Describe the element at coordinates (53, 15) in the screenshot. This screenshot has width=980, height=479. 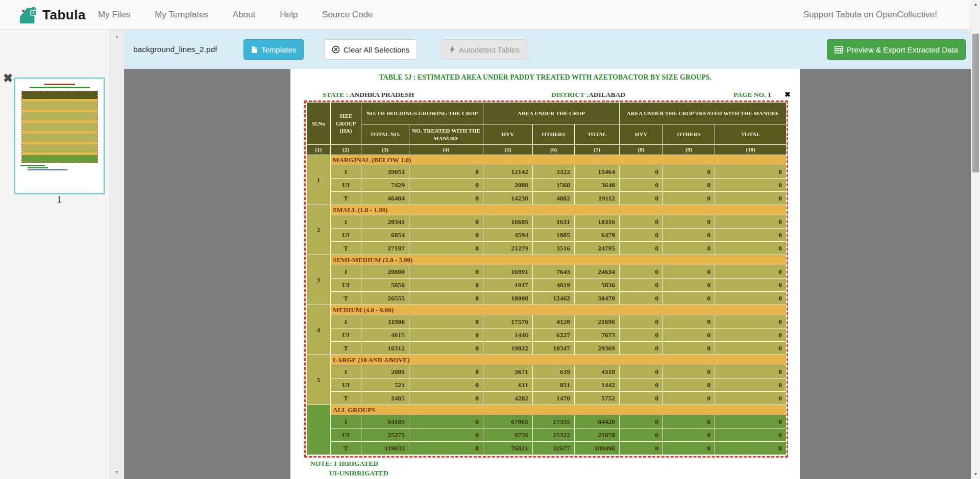
I see `brand-link: Tabula` at that location.